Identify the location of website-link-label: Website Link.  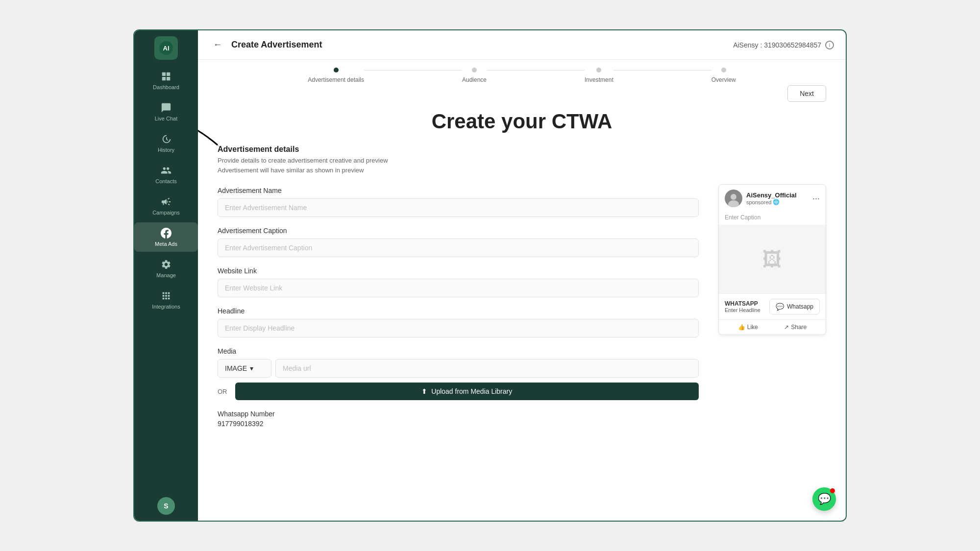
(458, 271).